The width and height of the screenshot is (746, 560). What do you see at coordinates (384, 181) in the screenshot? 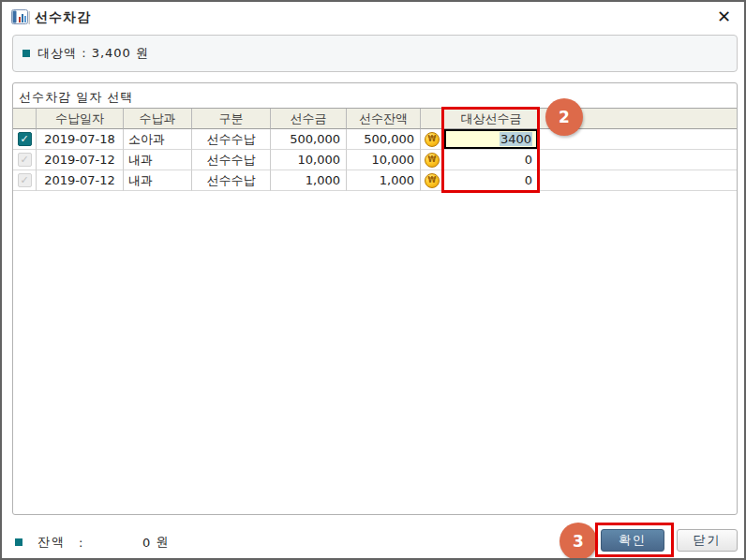
I see `cell-balance: 1,000` at bounding box center [384, 181].